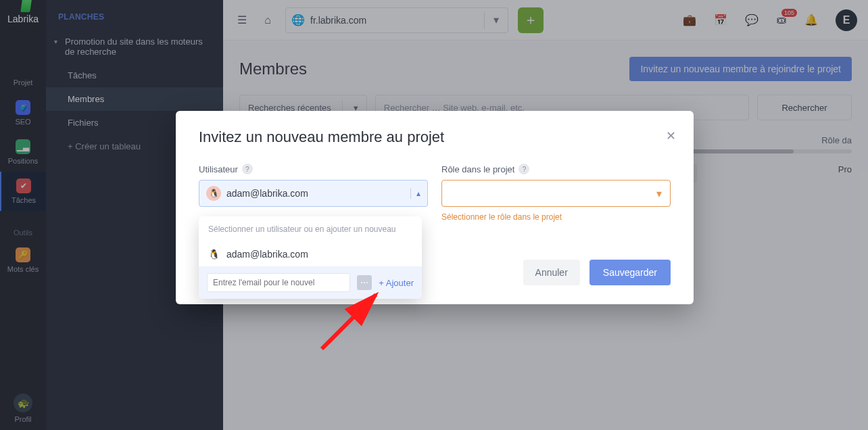  I want to click on form-row: Utilisateur ? 🐧 adam@labrika.com ▴ Sélec…, so click(435, 193).